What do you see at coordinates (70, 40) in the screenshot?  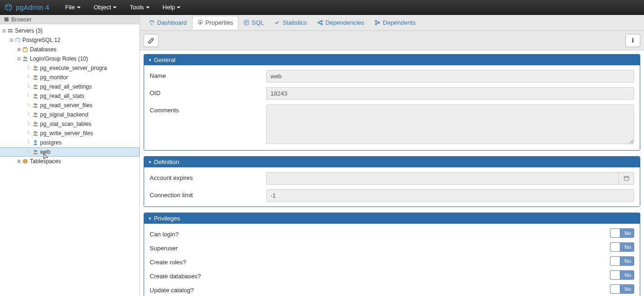 I see `tree-server-pg12: ⊟ PostgreSQL 12` at bounding box center [70, 40].